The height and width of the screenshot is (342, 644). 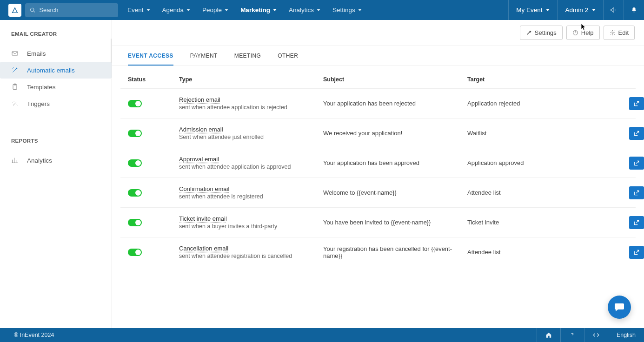 What do you see at coordinates (626, 335) in the screenshot?
I see `language-label: English` at bounding box center [626, 335].